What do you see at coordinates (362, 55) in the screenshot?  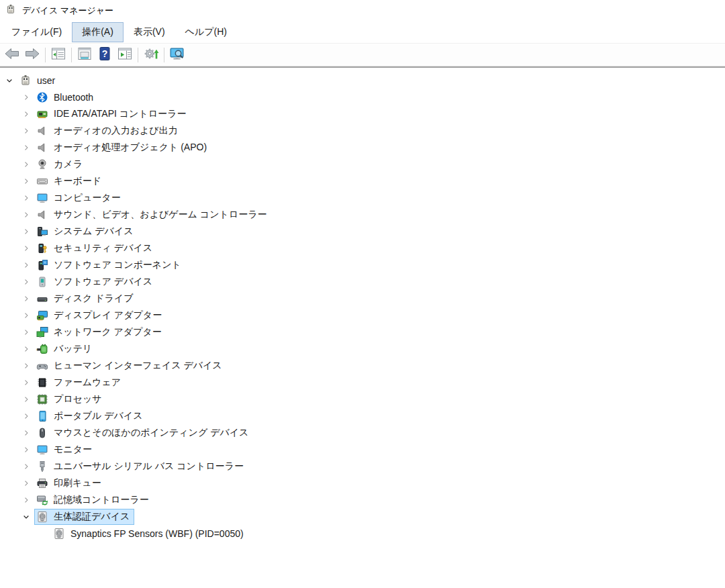 I see `toolbar: ?` at bounding box center [362, 55].